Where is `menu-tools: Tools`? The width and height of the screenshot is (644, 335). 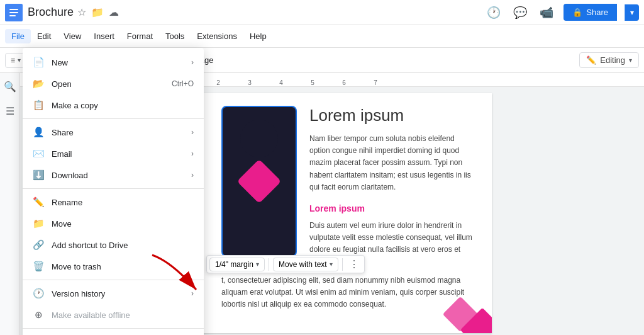
menu-tools: Tools is located at coordinates (175, 37).